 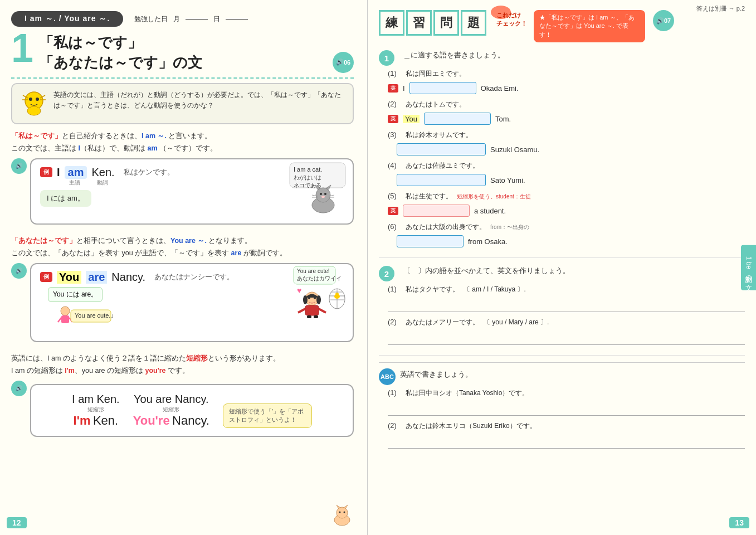 What do you see at coordinates (172, 399) in the screenshot?
I see `youare-full: You are Nancy.` at bounding box center [172, 399].